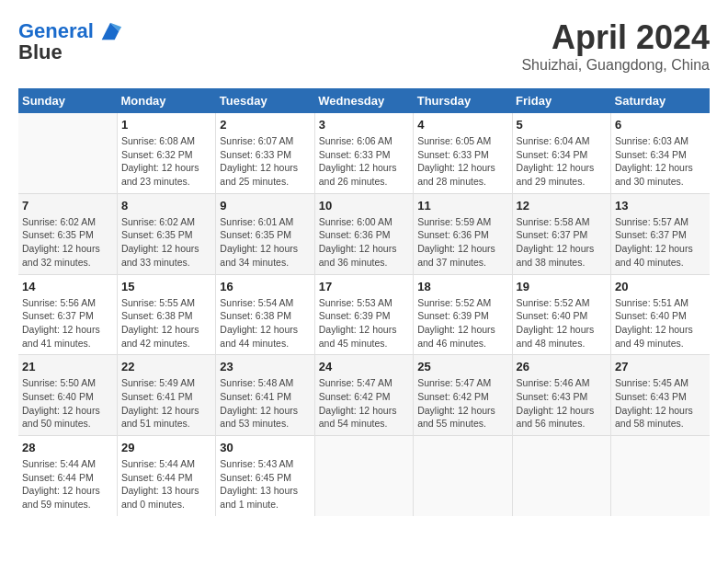 Image resolution: width=728 pixels, height=563 pixels. What do you see at coordinates (71, 41) in the screenshot?
I see `logo: General Blue` at bounding box center [71, 41].